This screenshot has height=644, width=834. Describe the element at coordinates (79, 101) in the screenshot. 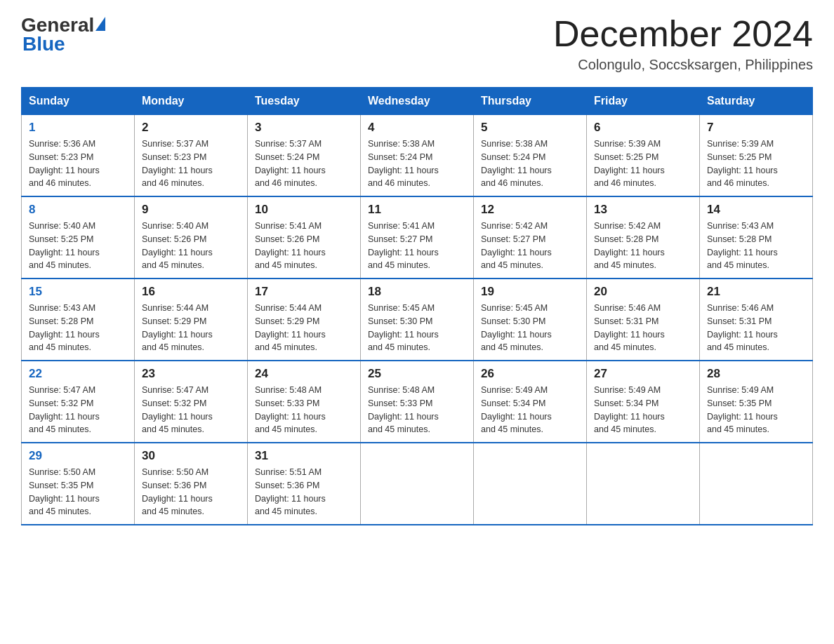

I see `header-sunday: Sunday` at that location.